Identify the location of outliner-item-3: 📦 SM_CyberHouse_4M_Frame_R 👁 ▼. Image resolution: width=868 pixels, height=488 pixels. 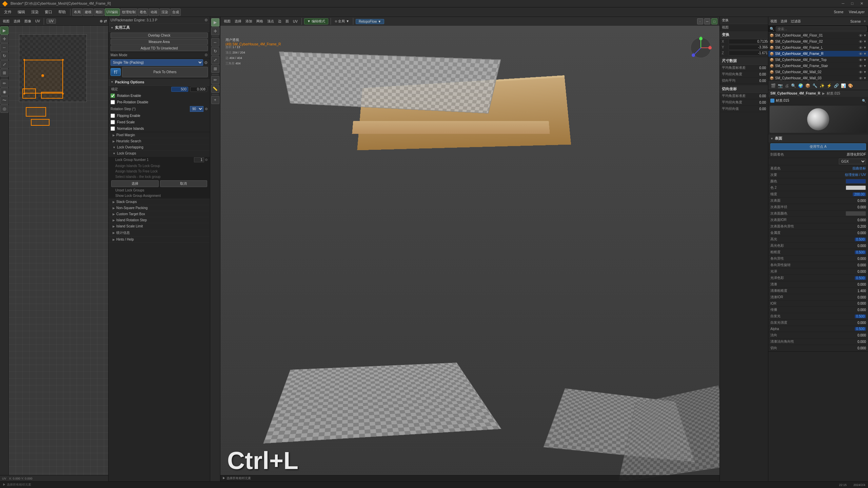
(818, 54).